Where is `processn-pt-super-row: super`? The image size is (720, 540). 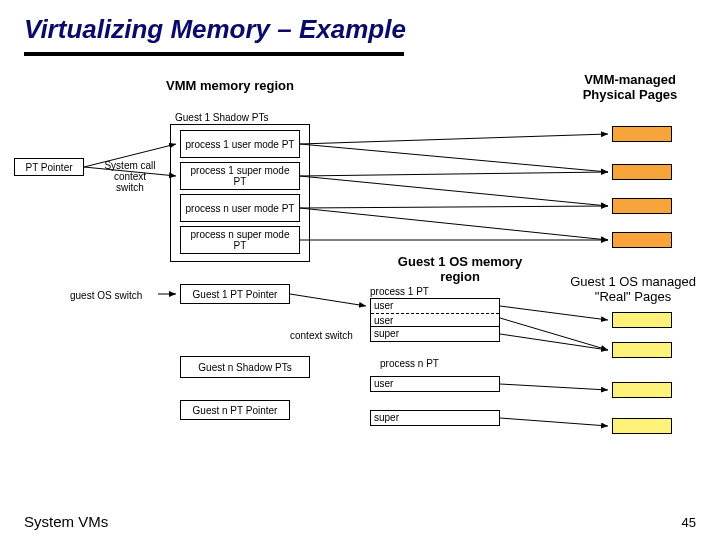
processn-pt-super-row: super is located at coordinates (435, 418).